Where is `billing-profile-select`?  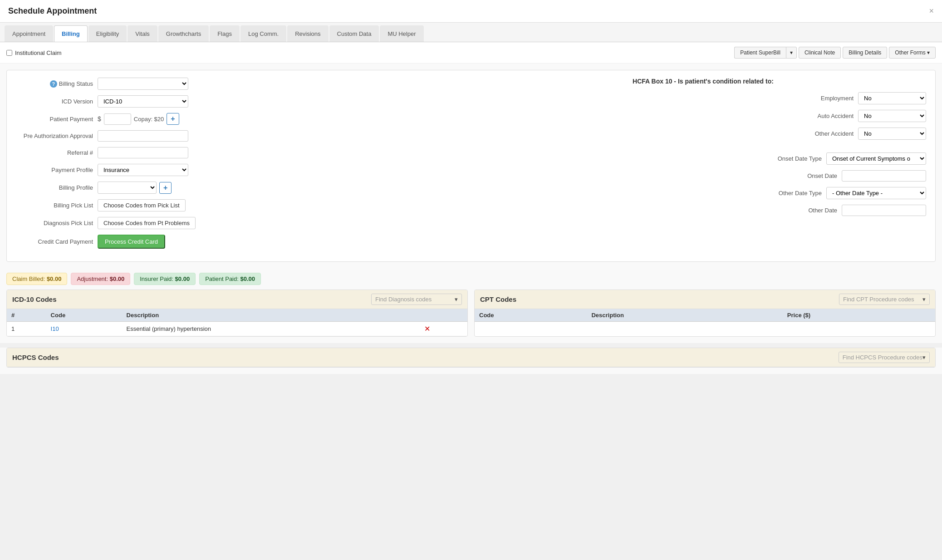 billing-profile-select is located at coordinates (127, 188).